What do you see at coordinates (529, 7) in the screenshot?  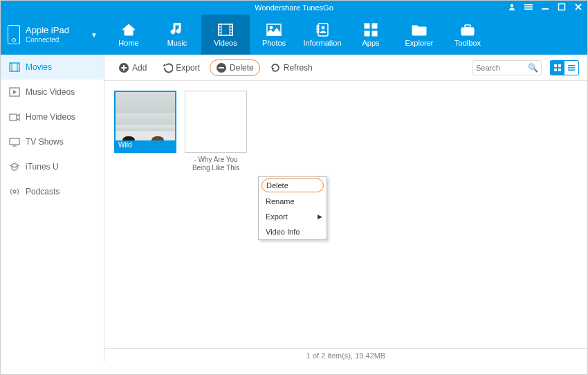 I see `menu-icon` at bounding box center [529, 7].